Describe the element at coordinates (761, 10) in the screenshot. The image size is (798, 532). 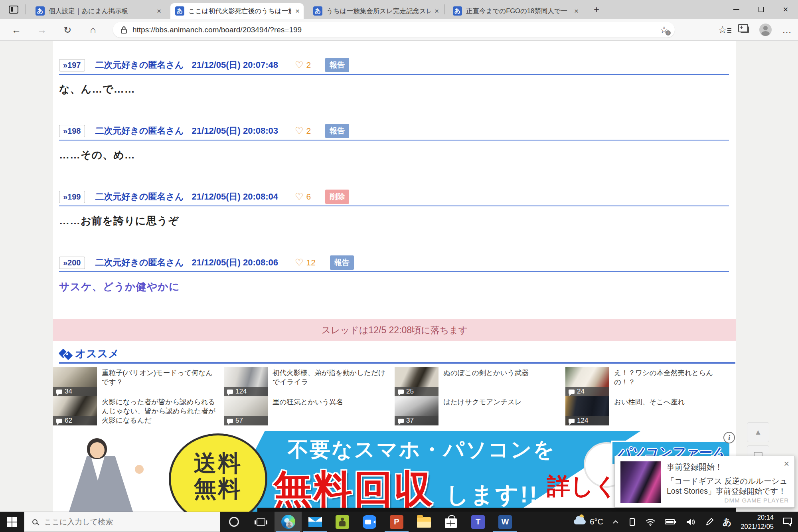
I see `maximize-button` at that location.